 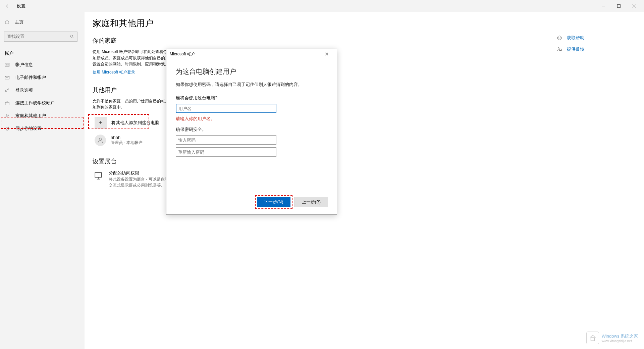 What do you see at coordinates (16, 37) in the screenshot?
I see `search-placeholder: 查找设置` at bounding box center [16, 37].